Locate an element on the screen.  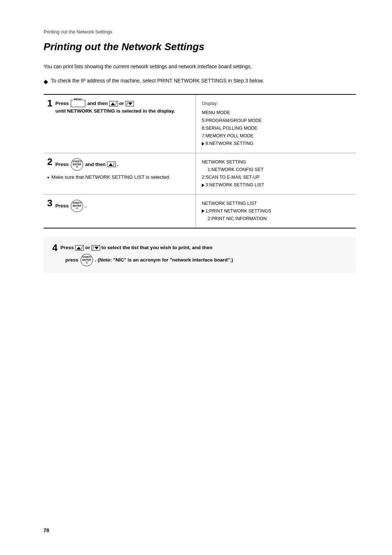
step-2-indent: 1:NETWORK CONFIG SET 2:SCAN TO E-MAIL SE… is located at coordinates (233, 174).